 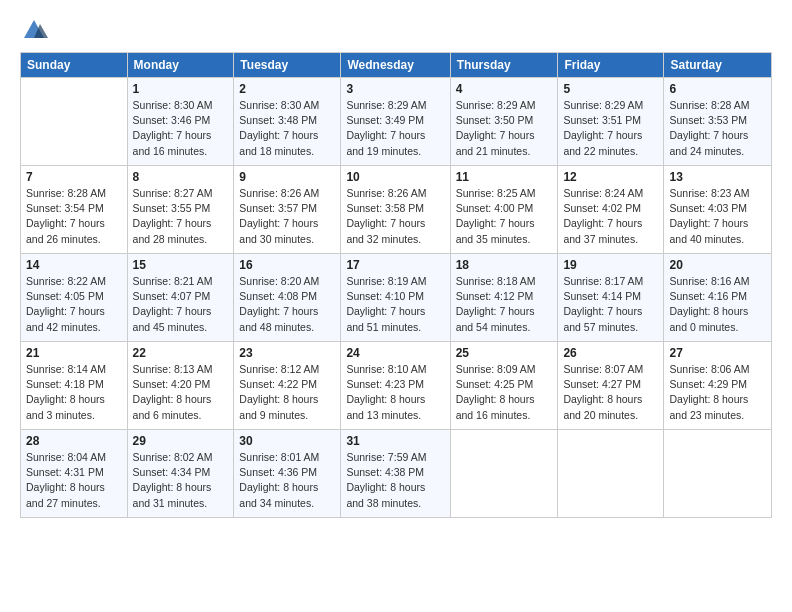 What do you see at coordinates (504, 66) in the screenshot?
I see `weekday-header-thursday: Thursday` at bounding box center [504, 66].